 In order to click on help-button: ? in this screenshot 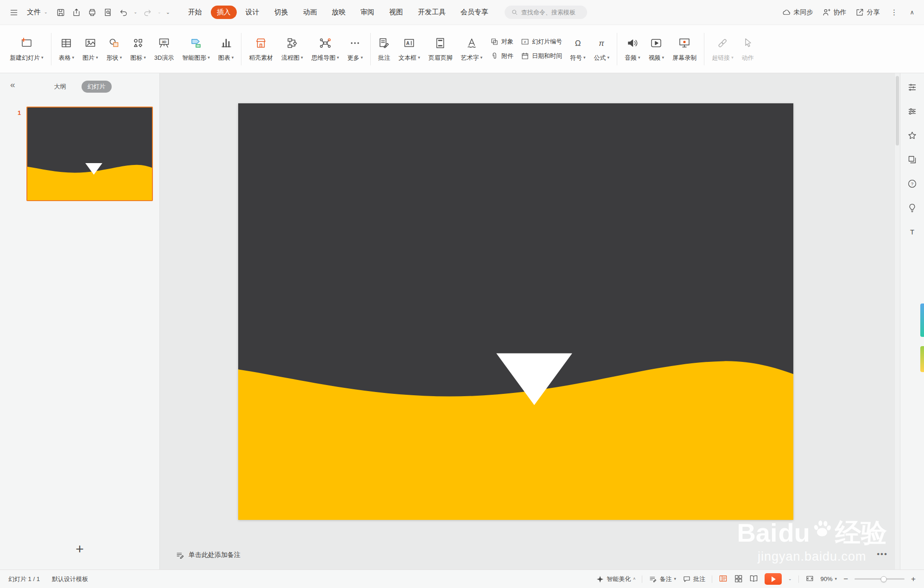, I will do `click(912, 184)`.